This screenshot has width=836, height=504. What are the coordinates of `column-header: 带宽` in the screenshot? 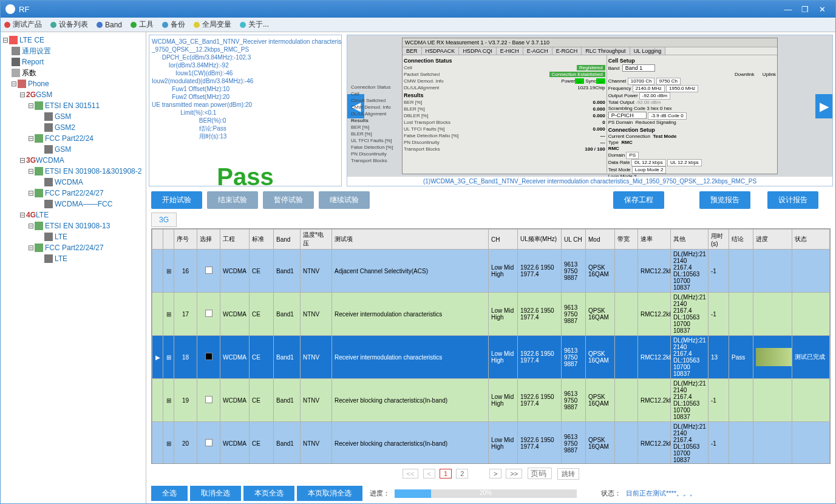 It's located at (627, 239).